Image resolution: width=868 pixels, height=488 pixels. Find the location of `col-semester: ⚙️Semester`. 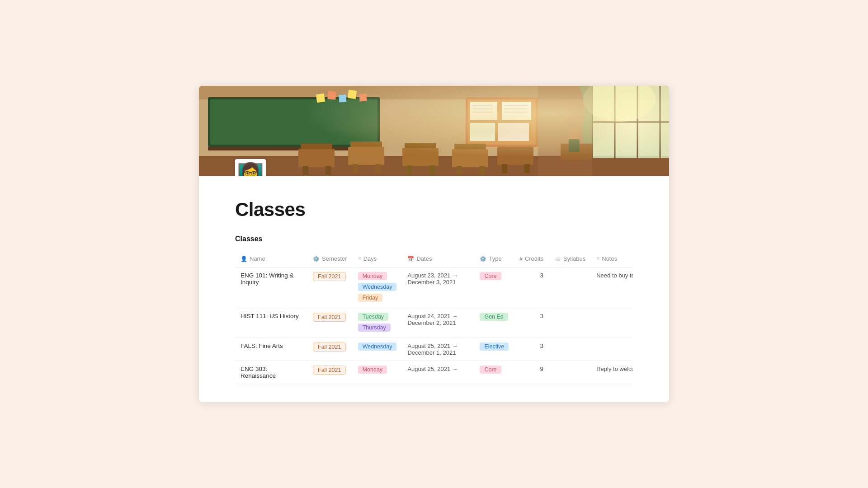

col-semester: ⚙️Semester is located at coordinates (330, 259).